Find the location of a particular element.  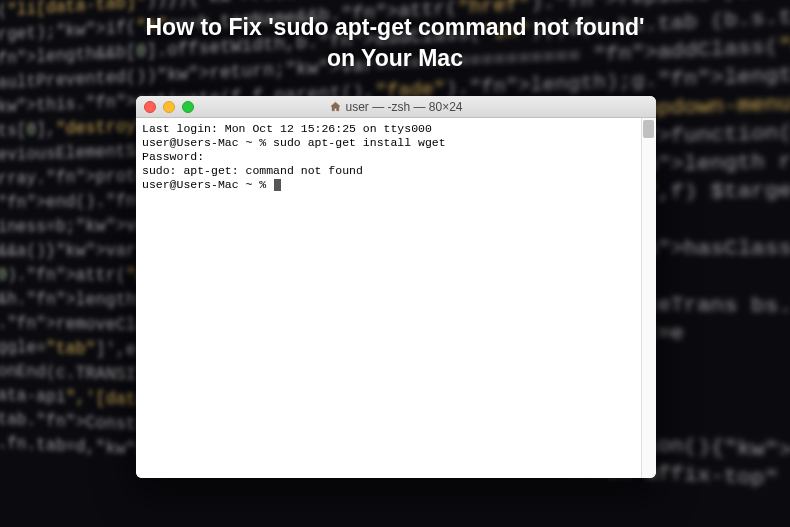

scrollbar-thumb is located at coordinates (648, 129).